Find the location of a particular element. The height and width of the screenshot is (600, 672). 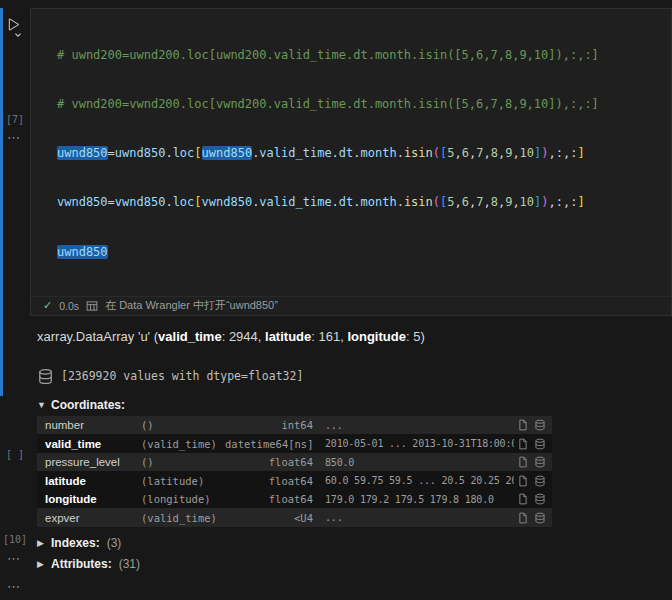

triangle-down-icon: ▼ is located at coordinates (42, 405).